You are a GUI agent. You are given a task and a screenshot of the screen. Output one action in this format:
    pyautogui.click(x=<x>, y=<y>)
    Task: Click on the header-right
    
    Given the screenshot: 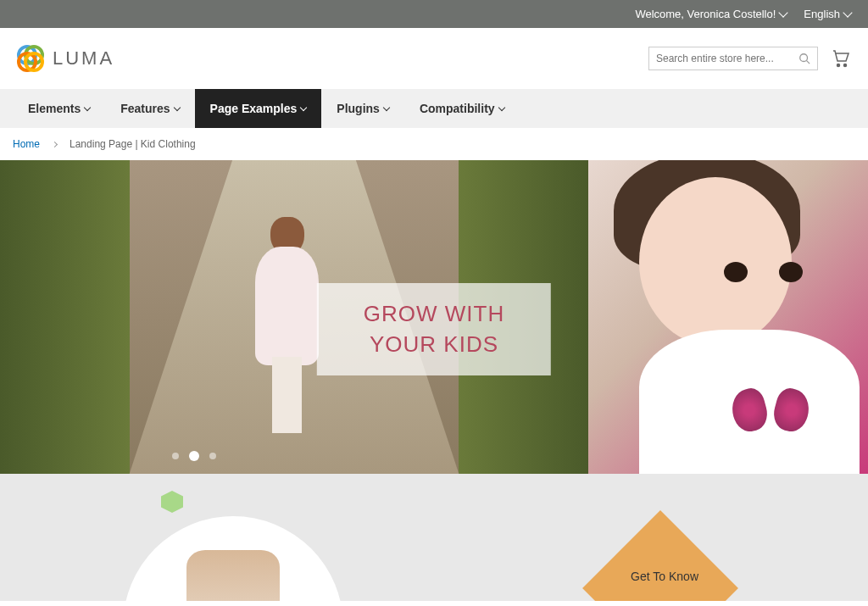 What is the action you would take?
    pyautogui.click(x=749, y=58)
    